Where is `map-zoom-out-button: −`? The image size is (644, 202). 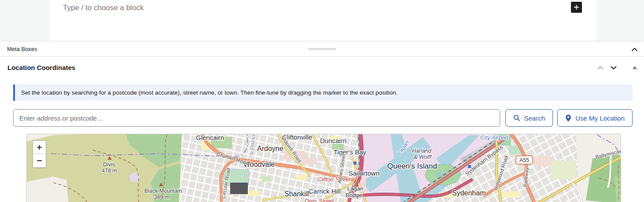 map-zoom-out-button: − is located at coordinates (40, 161).